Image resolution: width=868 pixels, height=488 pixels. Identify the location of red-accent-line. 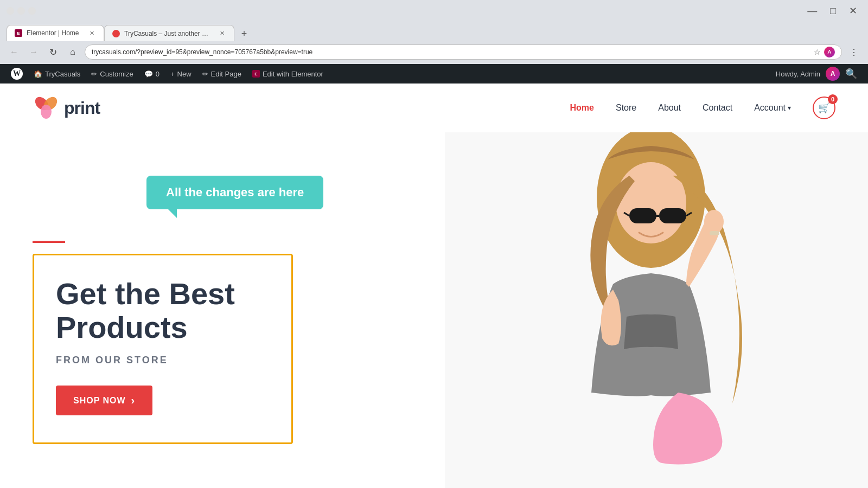
(49, 242).